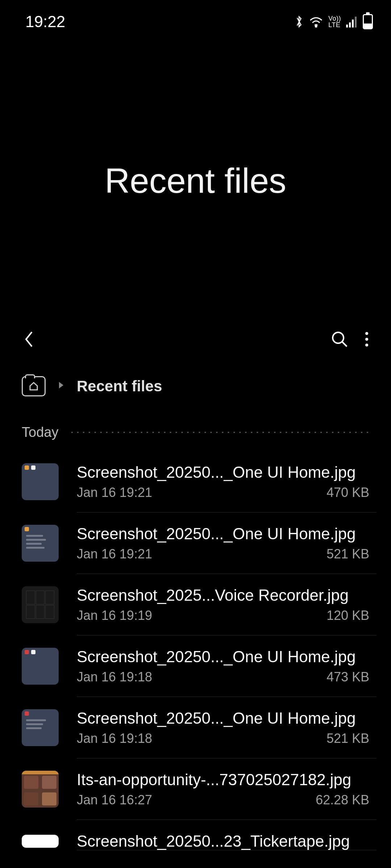 This screenshot has height=868, width=391. What do you see at coordinates (342, 800) in the screenshot?
I see `file-size: 62.28 KB` at bounding box center [342, 800].